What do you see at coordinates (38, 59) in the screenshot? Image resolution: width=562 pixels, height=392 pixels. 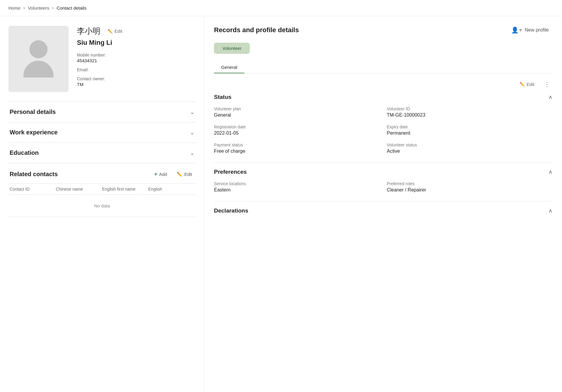 I see `avatar` at bounding box center [38, 59].